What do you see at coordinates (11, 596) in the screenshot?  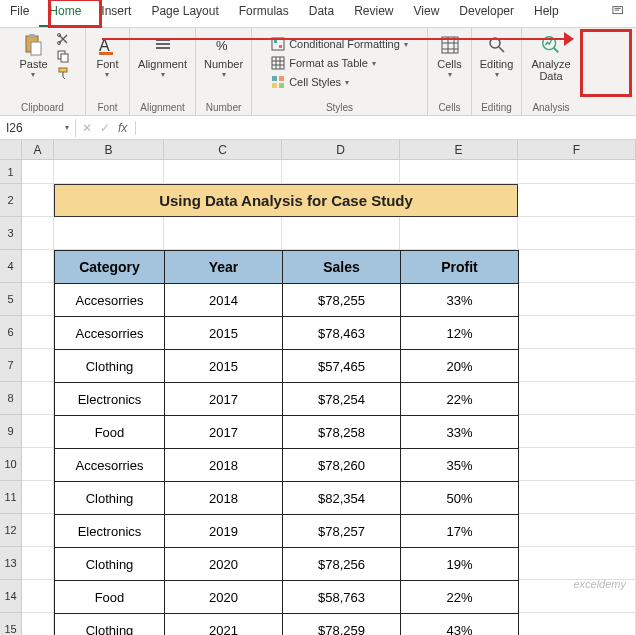 I see `row-header-14: 14` at bounding box center [11, 596].